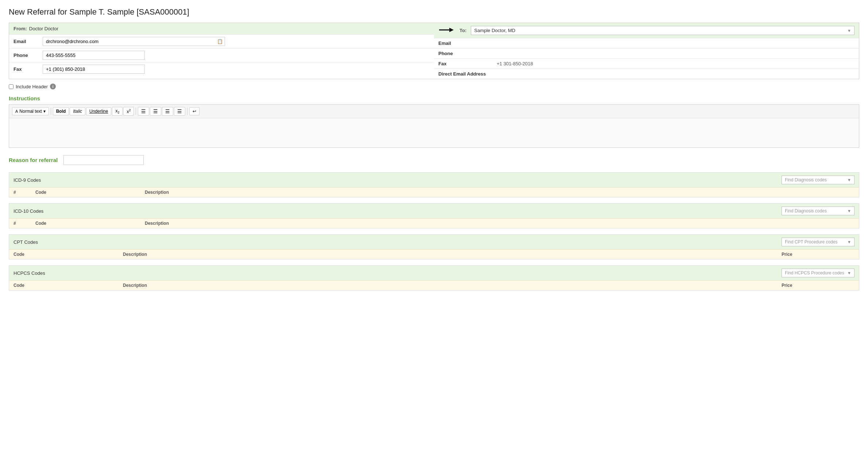 Image resolution: width=868 pixels, height=462 pixels. Describe the element at coordinates (29, 273) in the screenshot. I see `hcpcs-title: HCPCS Codes` at that location.